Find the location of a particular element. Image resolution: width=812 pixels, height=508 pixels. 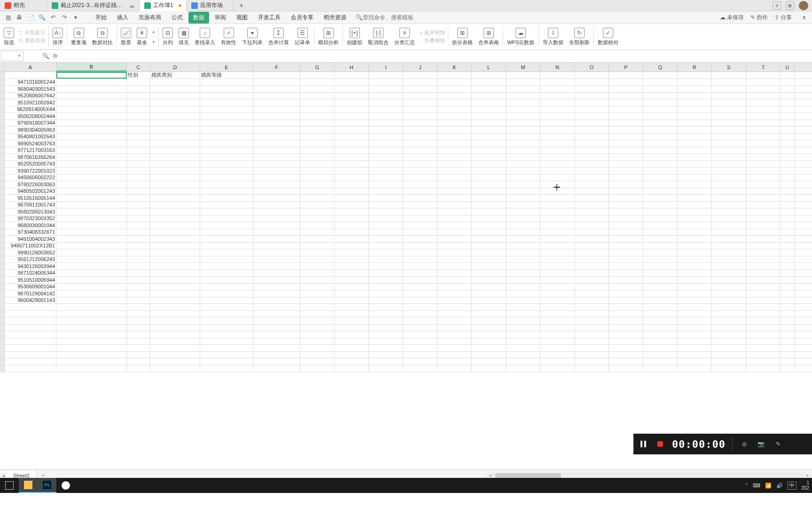

cell: 9620914005X44 is located at coordinates (31, 110).